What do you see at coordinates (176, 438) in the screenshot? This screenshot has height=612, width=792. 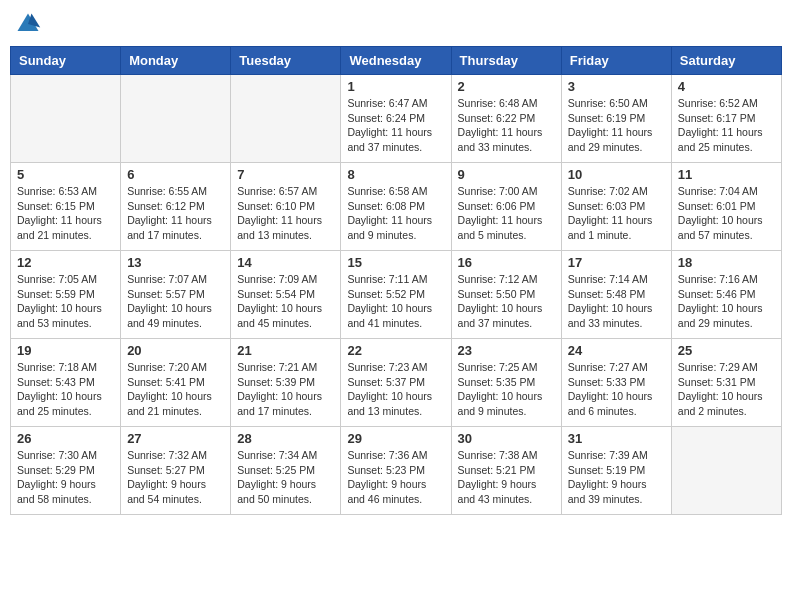 I see `day-number: 27` at bounding box center [176, 438].